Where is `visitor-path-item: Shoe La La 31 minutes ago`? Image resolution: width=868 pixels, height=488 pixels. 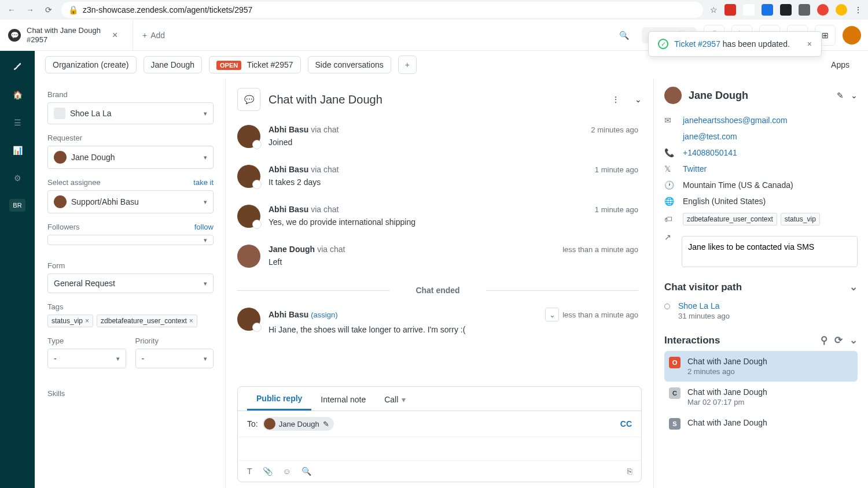
visitor-path-item: Shoe La La 31 minutes ago is located at coordinates (761, 311).